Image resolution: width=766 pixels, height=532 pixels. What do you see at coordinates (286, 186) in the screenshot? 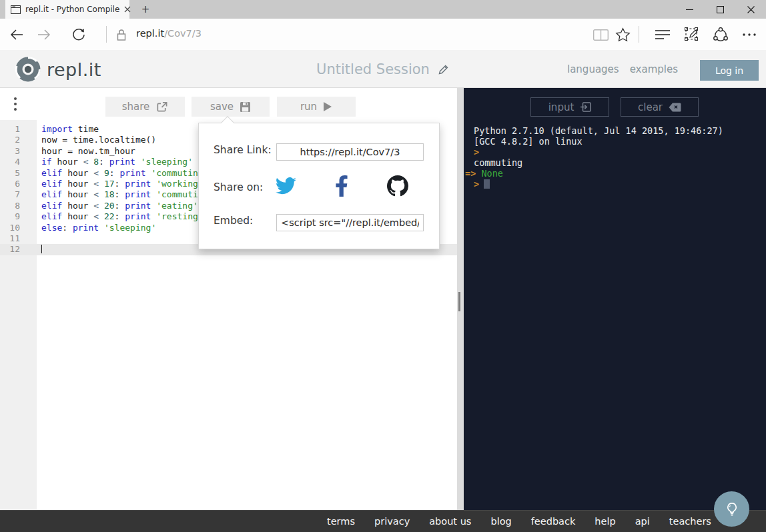
I see `twitter-icon` at bounding box center [286, 186].